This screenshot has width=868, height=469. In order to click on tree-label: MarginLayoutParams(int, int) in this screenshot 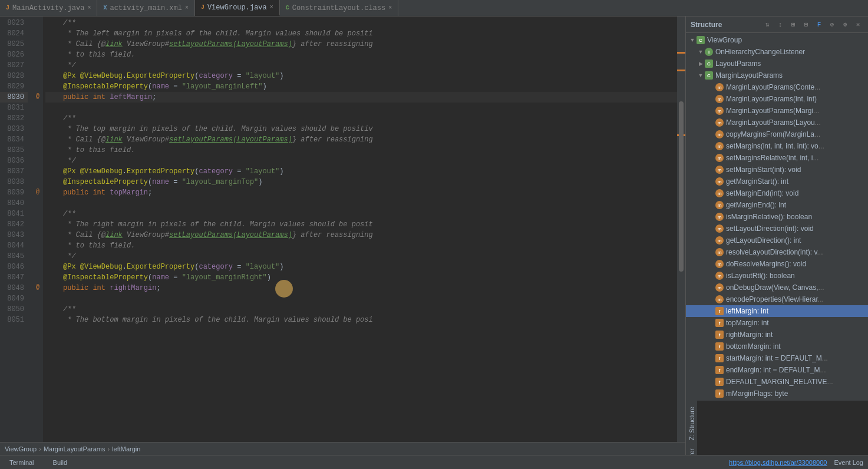, I will do `click(796, 99)`.